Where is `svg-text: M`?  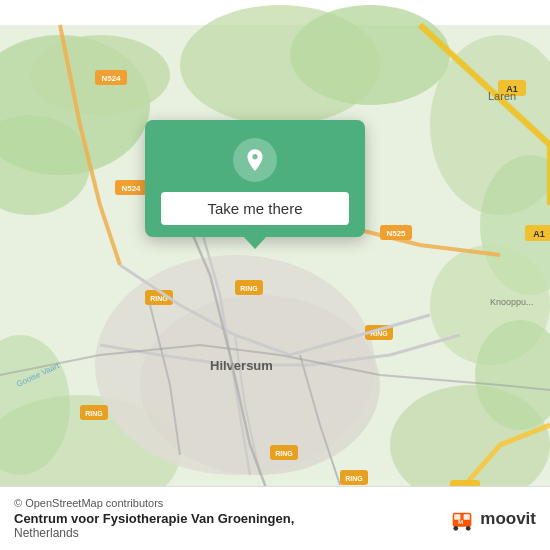
svg-text: M is located at coordinates (460, 520).